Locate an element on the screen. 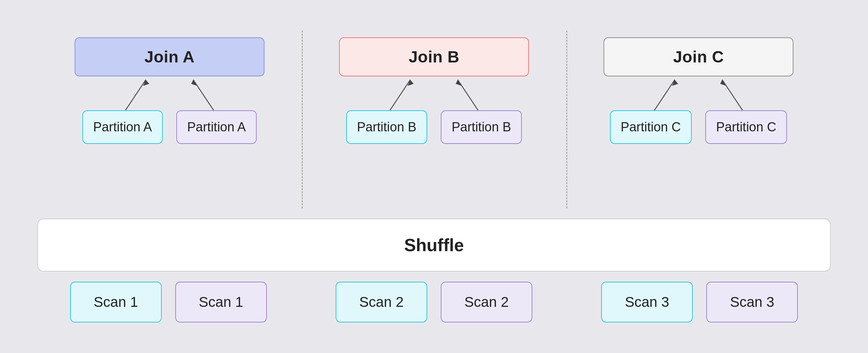  partition-b-purple: Partition B is located at coordinates (481, 127).